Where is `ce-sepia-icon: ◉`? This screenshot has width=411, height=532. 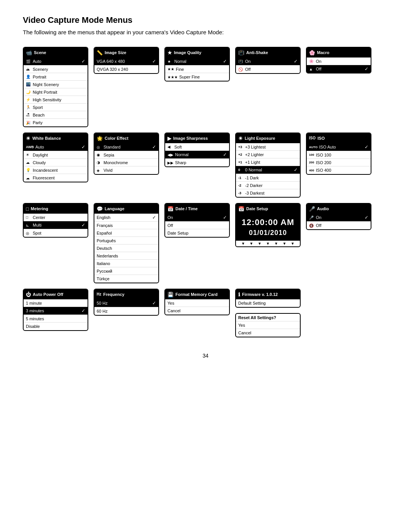 ce-sepia-icon: ◉ is located at coordinates (99, 155).